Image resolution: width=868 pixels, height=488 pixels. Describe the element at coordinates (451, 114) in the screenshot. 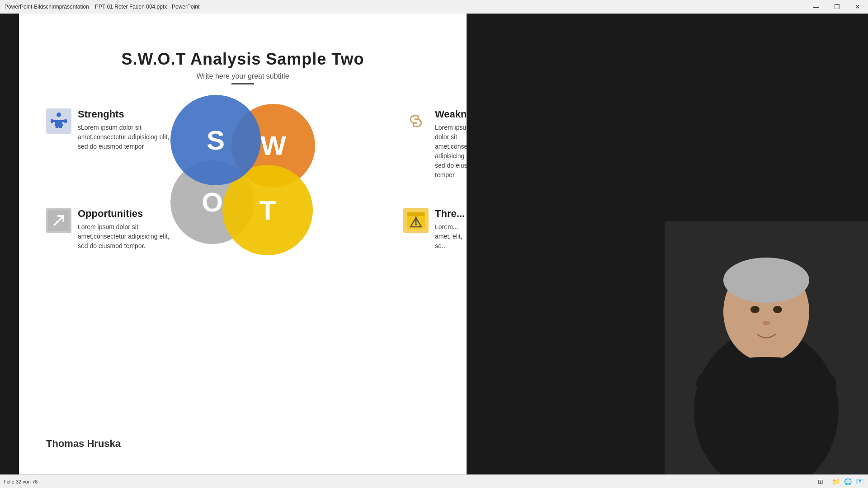

I see `weakness-heading: Weakness` at that location.